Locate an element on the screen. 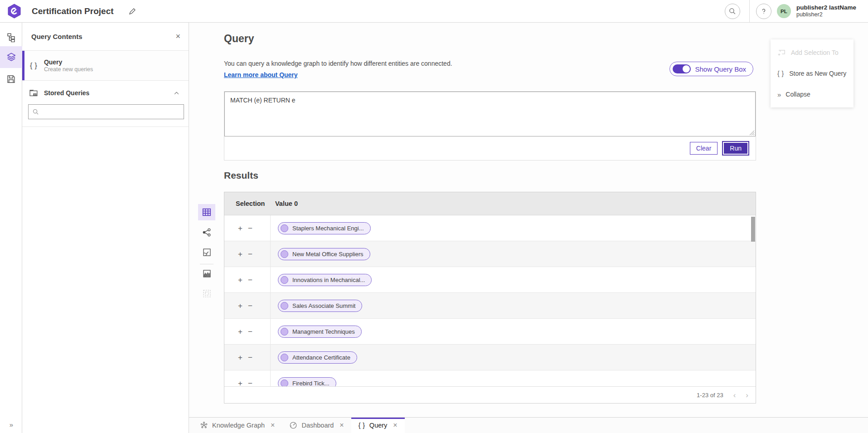 This screenshot has width=868, height=433. value-cell: Staplers Mechanical Engi... is located at coordinates (321, 229).